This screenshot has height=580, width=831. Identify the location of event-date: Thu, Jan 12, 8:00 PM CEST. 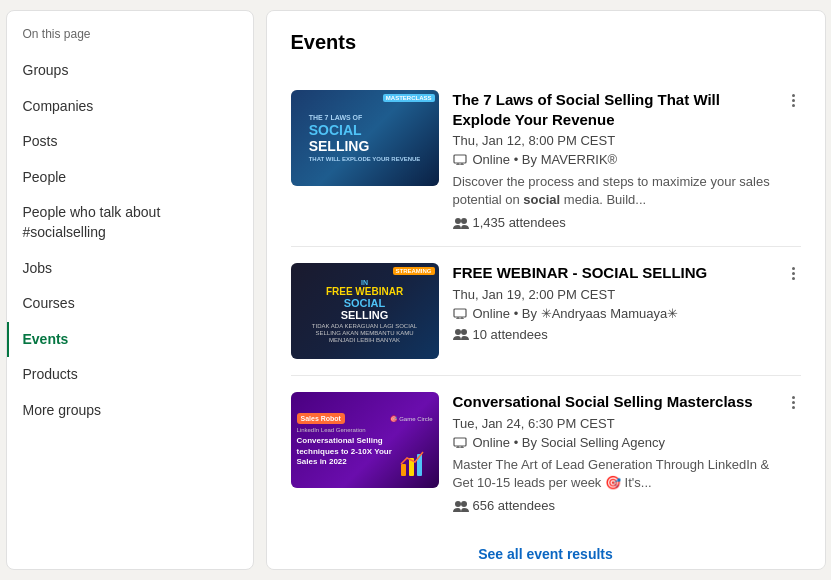
(613, 140).